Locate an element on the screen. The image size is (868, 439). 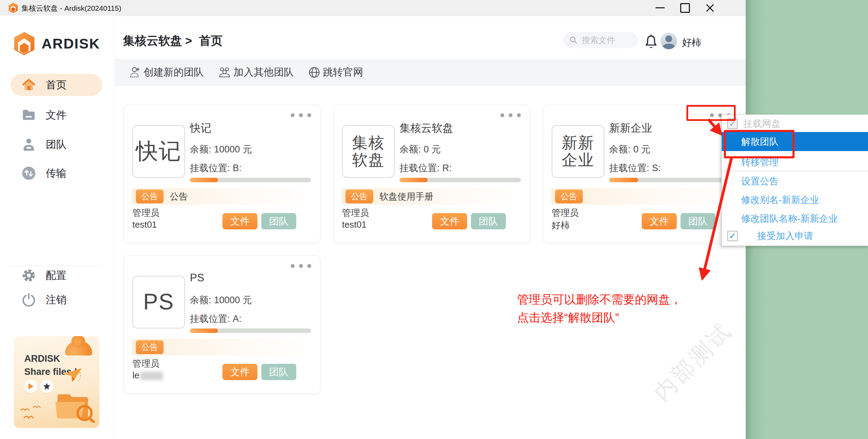
masked-admin-name is located at coordinates (151, 376).